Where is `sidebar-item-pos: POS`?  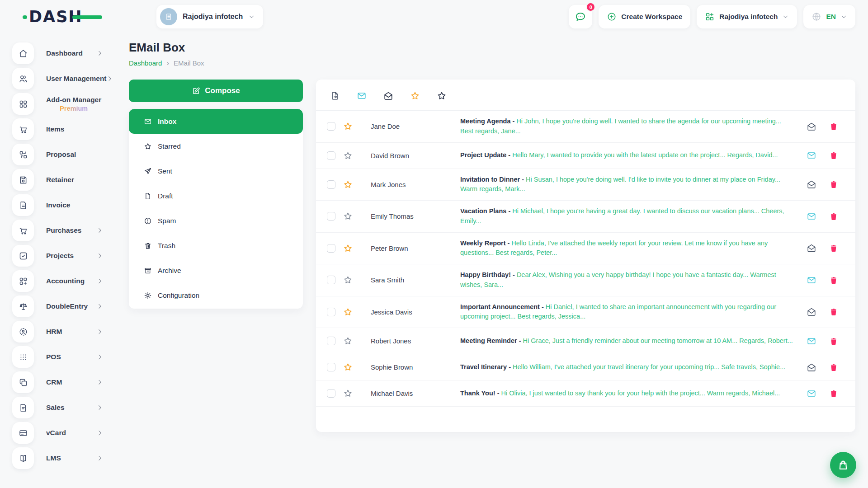 sidebar-item-pos: POS is located at coordinates (67, 357).